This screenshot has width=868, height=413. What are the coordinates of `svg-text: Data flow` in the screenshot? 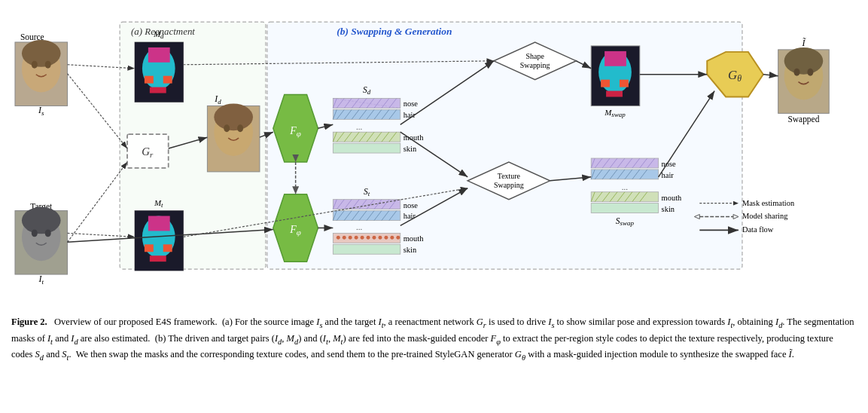 It's located at (758, 229).